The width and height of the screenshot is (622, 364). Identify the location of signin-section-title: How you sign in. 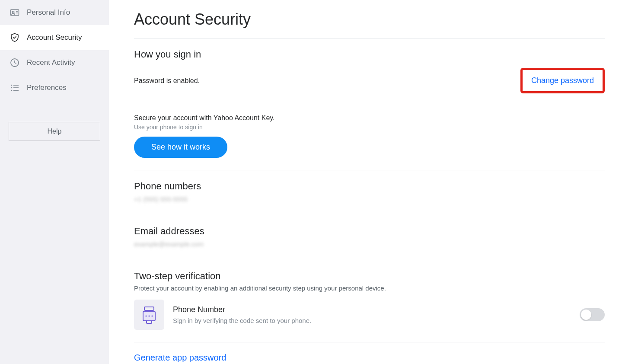
(369, 54).